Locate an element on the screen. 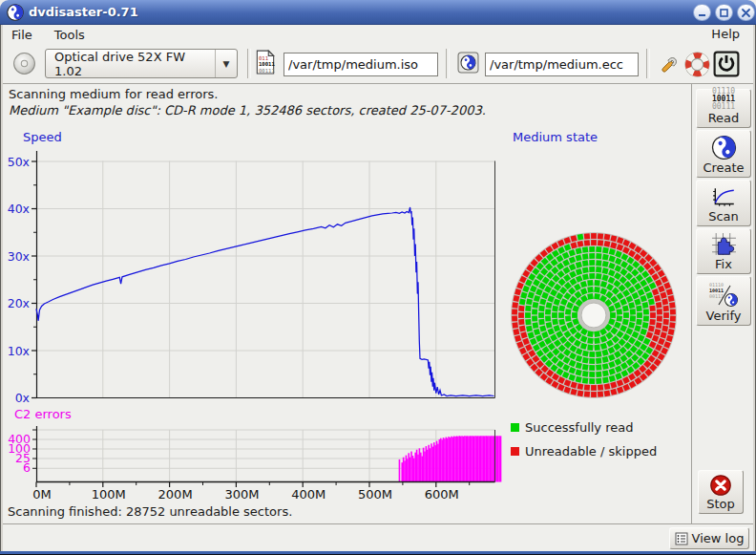 The height and width of the screenshot is (555, 756). footer-status-text: Scanning finished: 28752 unreadable sect… is located at coordinates (150, 512).